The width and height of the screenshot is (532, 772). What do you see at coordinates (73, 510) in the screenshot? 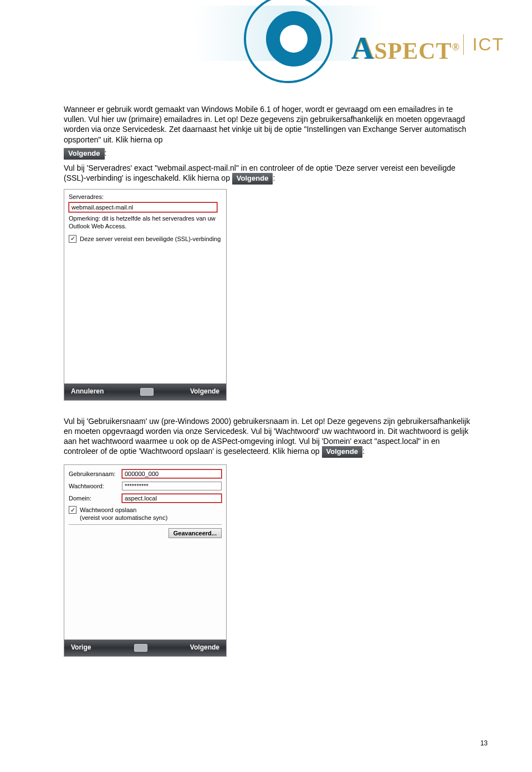
I see `save-password-checkbox: ✓` at bounding box center [73, 510].